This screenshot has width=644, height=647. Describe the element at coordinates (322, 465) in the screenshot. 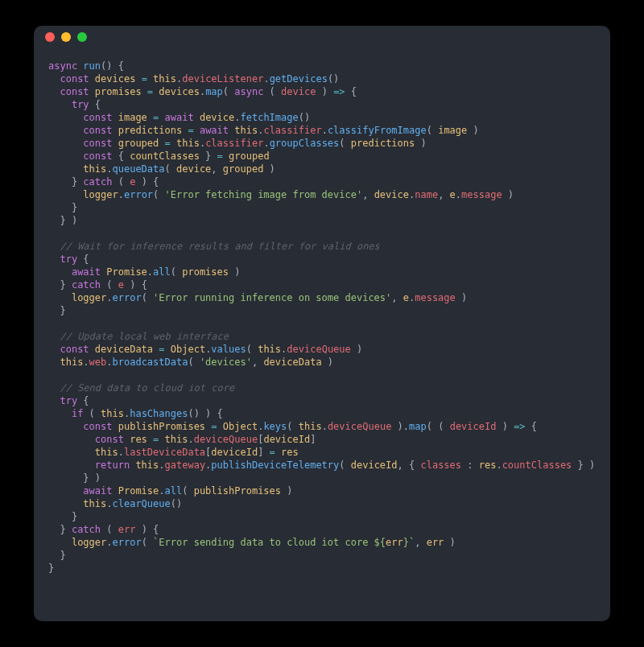

I see `code-line: return this.gateway.publishDeviceTelemet…` at that location.